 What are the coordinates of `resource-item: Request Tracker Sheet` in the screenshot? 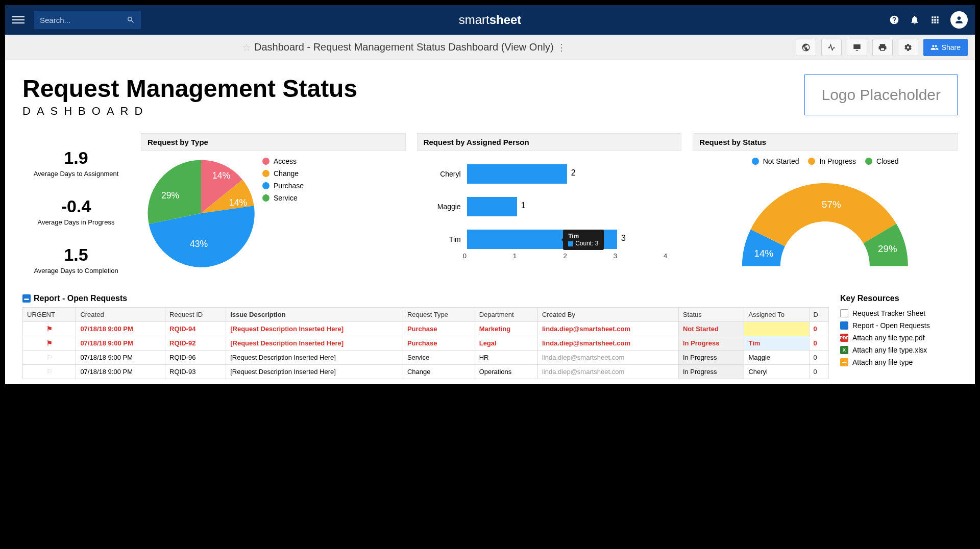 It's located at (899, 313).